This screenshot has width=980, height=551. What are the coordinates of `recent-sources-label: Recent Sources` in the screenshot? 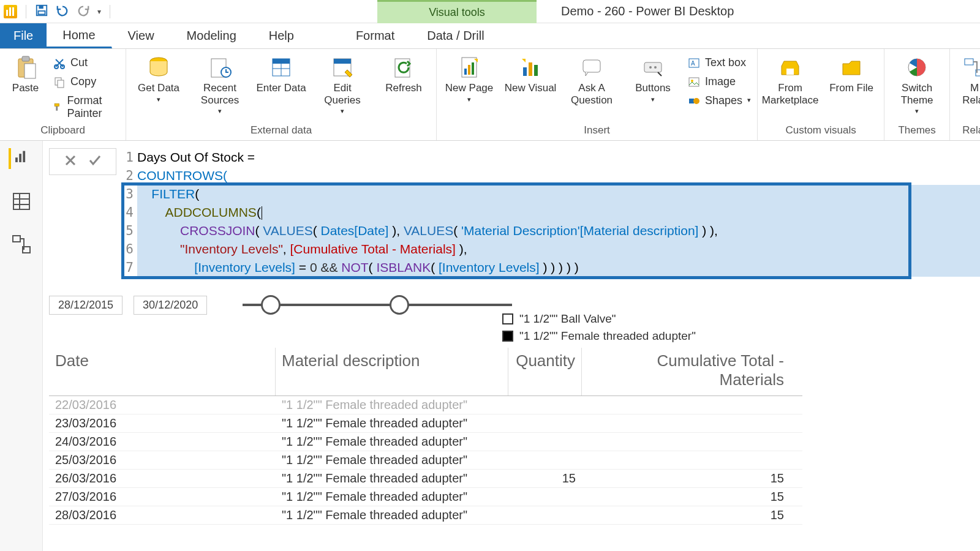 It's located at (220, 94).